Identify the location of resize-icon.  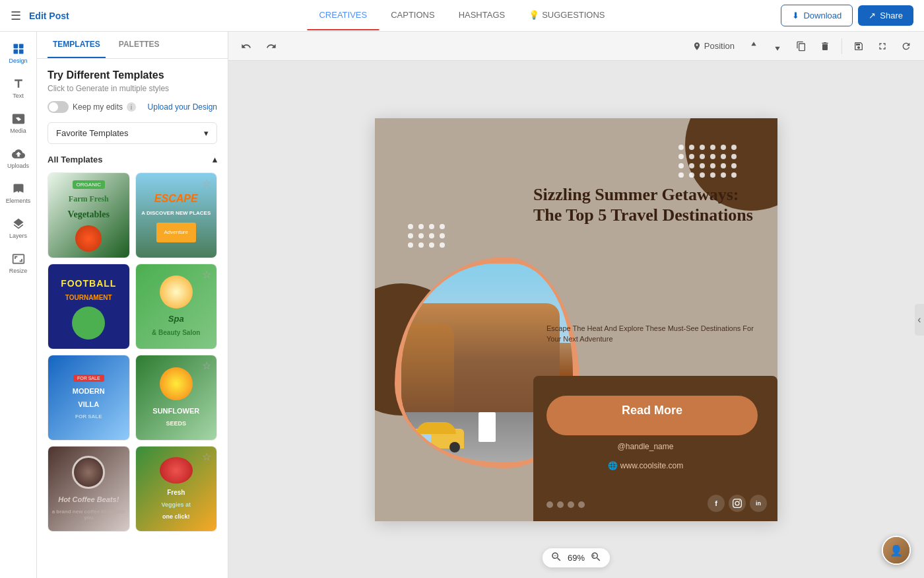
(18, 259).